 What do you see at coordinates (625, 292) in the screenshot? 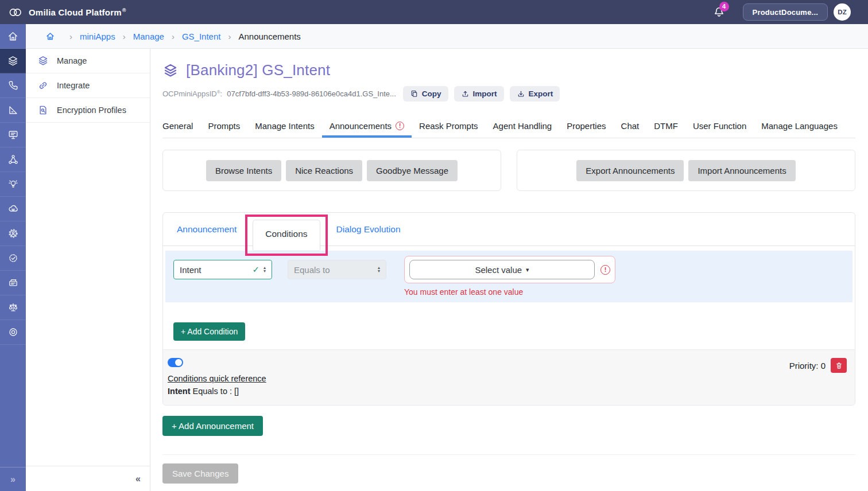
I see `condition-error-message: You must enter at least one value` at bounding box center [625, 292].